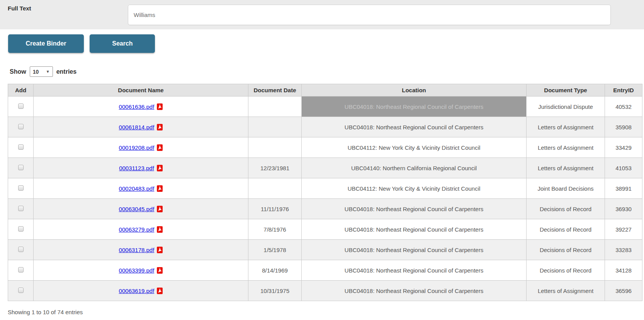 Image resolution: width=644 pixels, height=320 pixels. What do you see at coordinates (624, 291) in the screenshot?
I see `entryid-cell: 36596` at bounding box center [624, 291].